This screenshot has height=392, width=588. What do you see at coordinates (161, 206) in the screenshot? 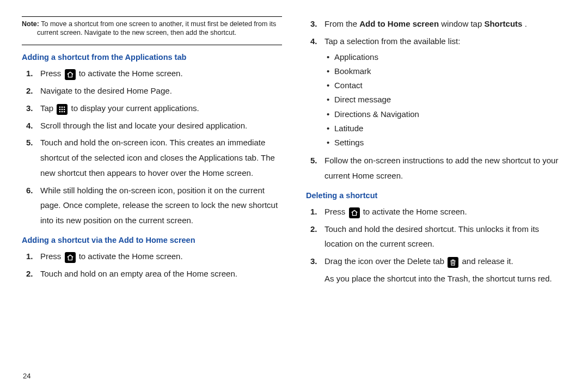
I see `step-a6: While still holding the on-screen icon, …` at bounding box center [161, 206].